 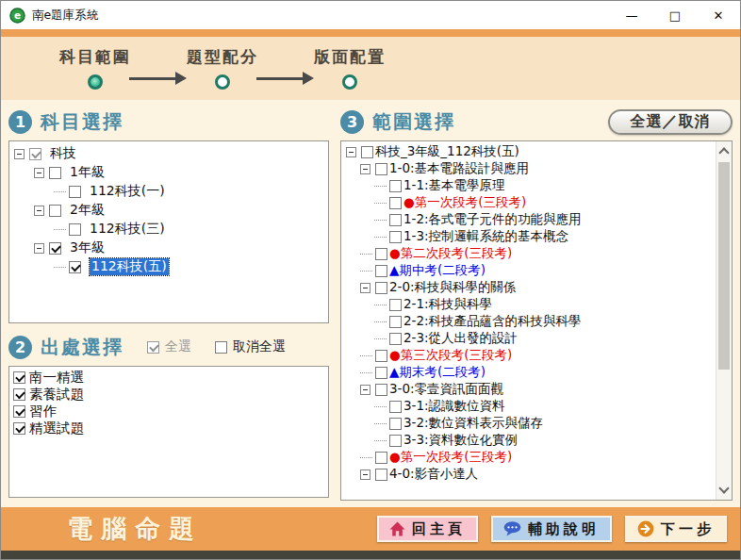 I want to click on tree-item-label: 2年級, so click(x=87, y=210).